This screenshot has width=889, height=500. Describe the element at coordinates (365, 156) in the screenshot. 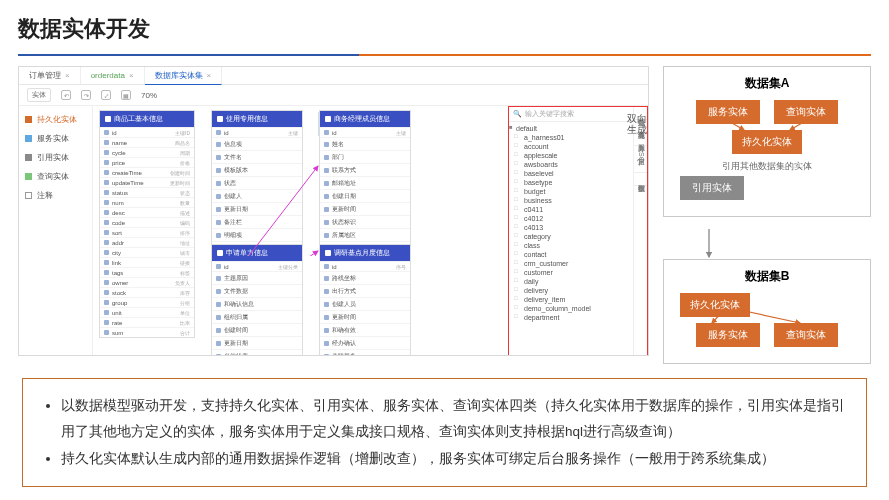

I see `field-row: 部门` at that location.